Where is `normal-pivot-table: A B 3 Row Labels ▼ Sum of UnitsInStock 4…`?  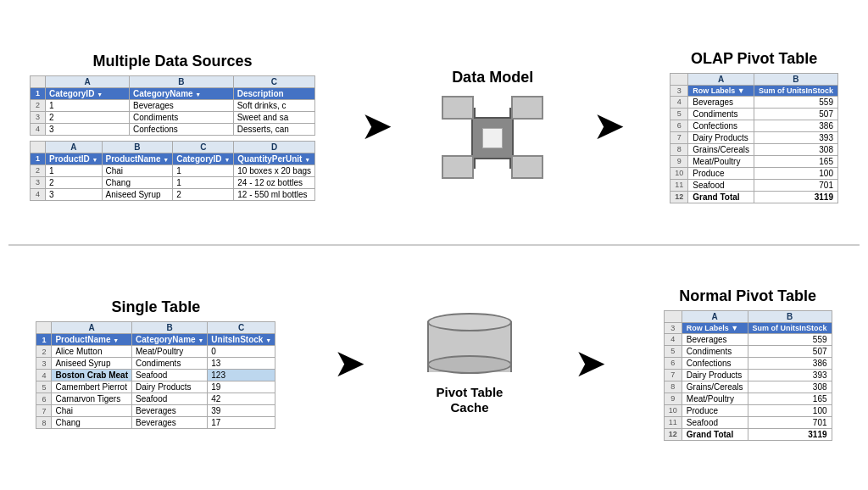
normal-pivot-table: A B 3 Row Labels ▼ Sum of UnitsInStock 4… is located at coordinates (748, 376).